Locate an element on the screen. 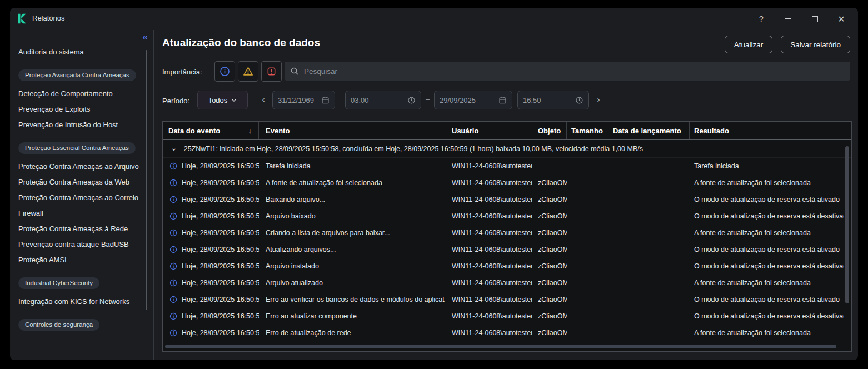 The image size is (868, 369). column-header-usuario: Usuário is located at coordinates (489, 131).